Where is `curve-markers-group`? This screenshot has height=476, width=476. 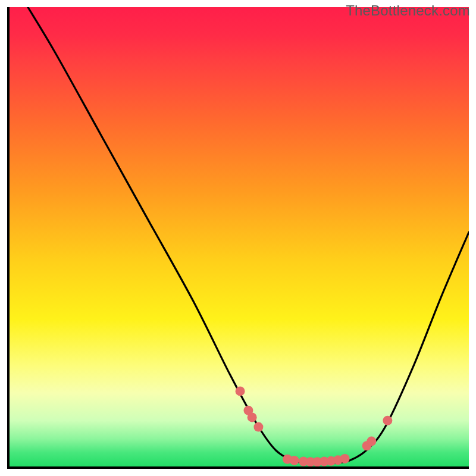
curve-markers-group is located at coordinates (314, 426).